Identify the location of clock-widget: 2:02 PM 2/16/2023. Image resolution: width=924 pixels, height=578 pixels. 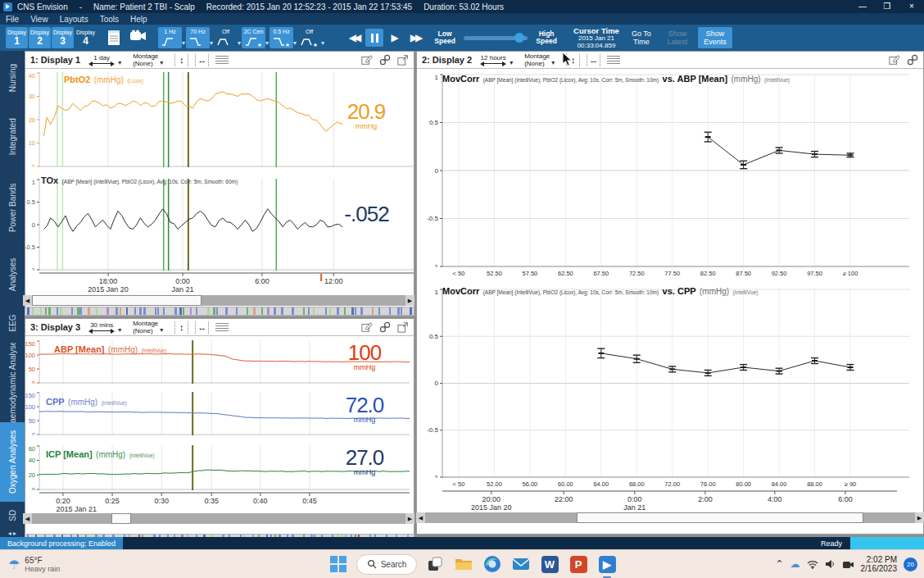
(880, 564).